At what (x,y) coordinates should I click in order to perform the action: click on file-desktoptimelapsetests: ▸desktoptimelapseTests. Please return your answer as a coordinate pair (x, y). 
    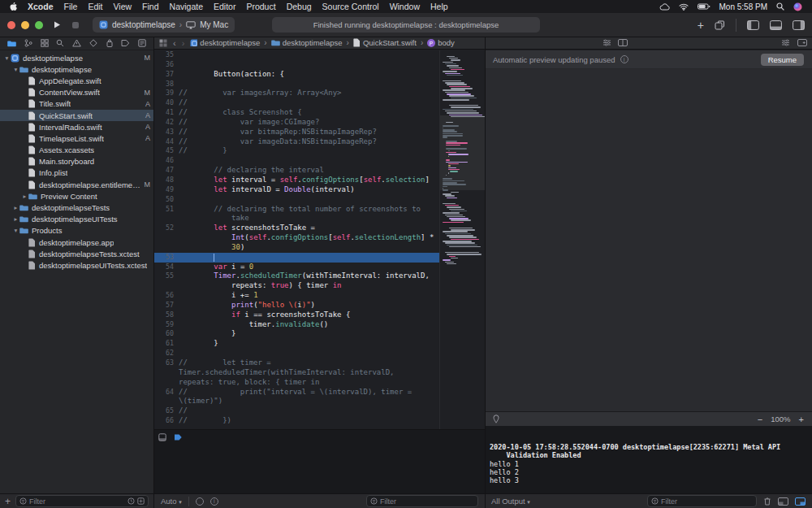
    Looking at the image, I should click on (76, 207).